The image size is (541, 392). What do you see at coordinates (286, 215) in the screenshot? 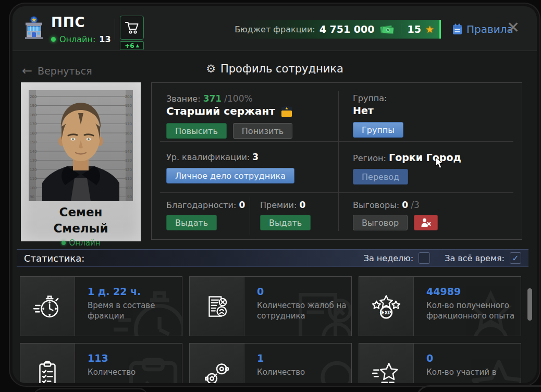
I see `bonus-section: Премии: 0 Выдать` at bounding box center [286, 215].